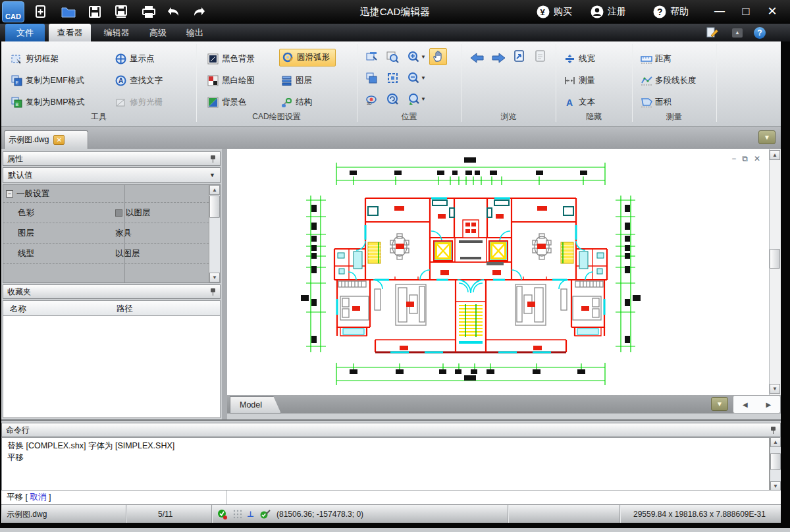 Image resolution: width=790 pixels, height=532 pixels. Describe the element at coordinates (720, 404) in the screenshot. I see `layout-list-dropdown-icon: ▼` at that location.